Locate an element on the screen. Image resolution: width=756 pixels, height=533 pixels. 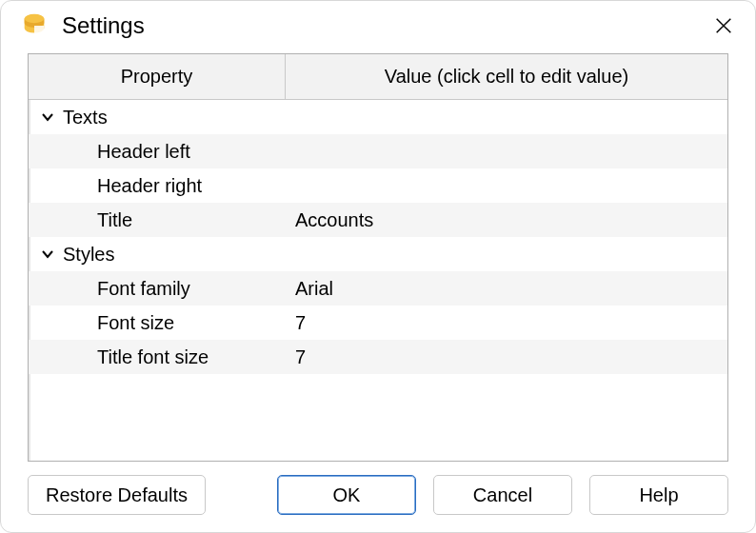
restore-defaults-button: Restore Defaults is located at coordinates (116, 495).